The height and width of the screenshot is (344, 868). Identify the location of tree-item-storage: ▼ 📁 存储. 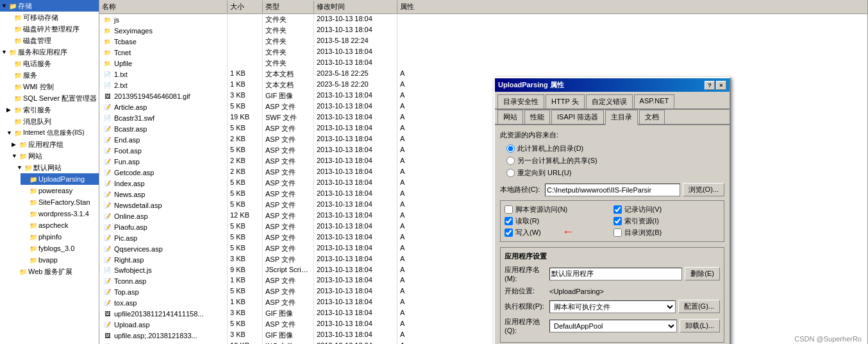
(49, 6).